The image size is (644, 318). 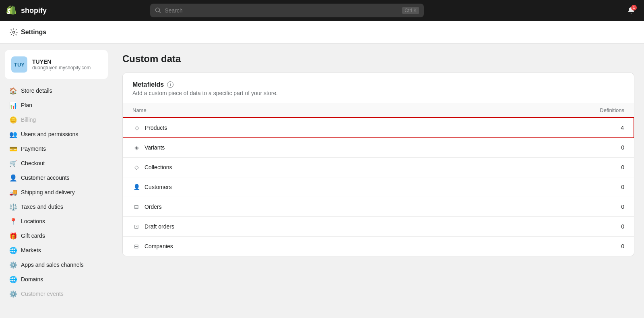 What do you see at coordinates (13, 294) in the screenshot?
I see `customer-events-icon: ⚙️` at bounding box center [13, 294].